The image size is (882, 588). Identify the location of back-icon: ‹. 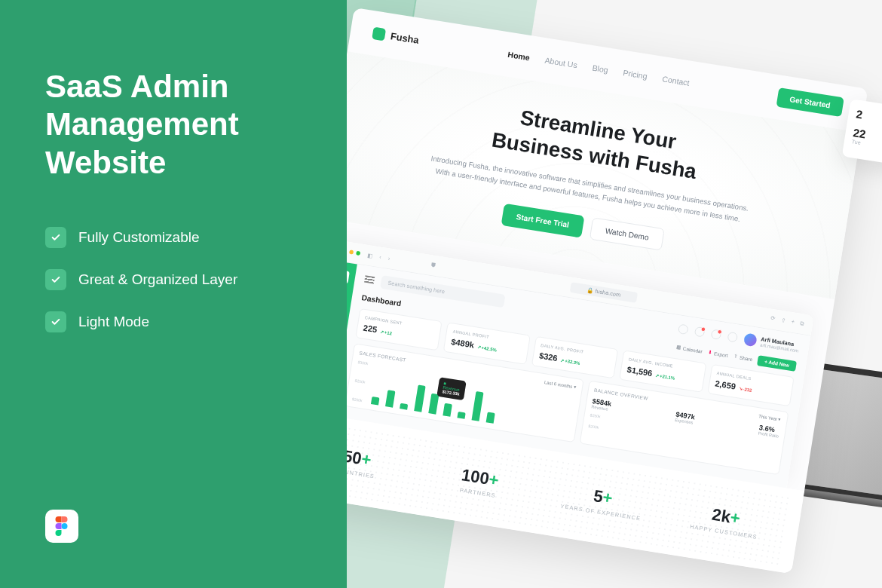
(381, 256).